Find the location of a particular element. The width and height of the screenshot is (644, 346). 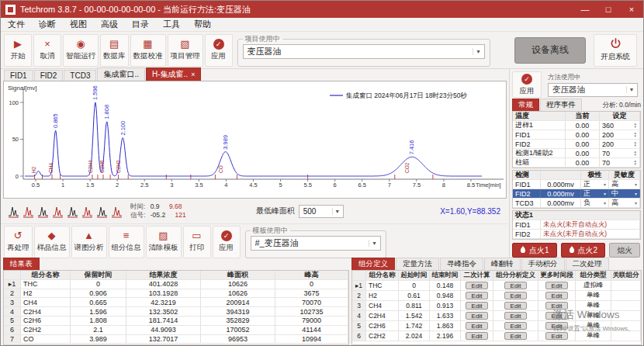

maximize-button: □ is located at coordinates (608, 9).